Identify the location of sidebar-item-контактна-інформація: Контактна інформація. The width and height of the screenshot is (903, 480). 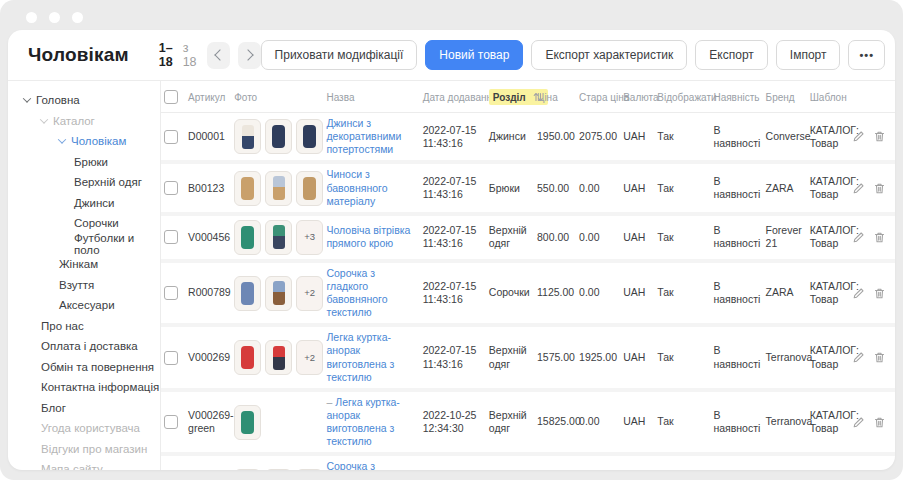
(84, 388).